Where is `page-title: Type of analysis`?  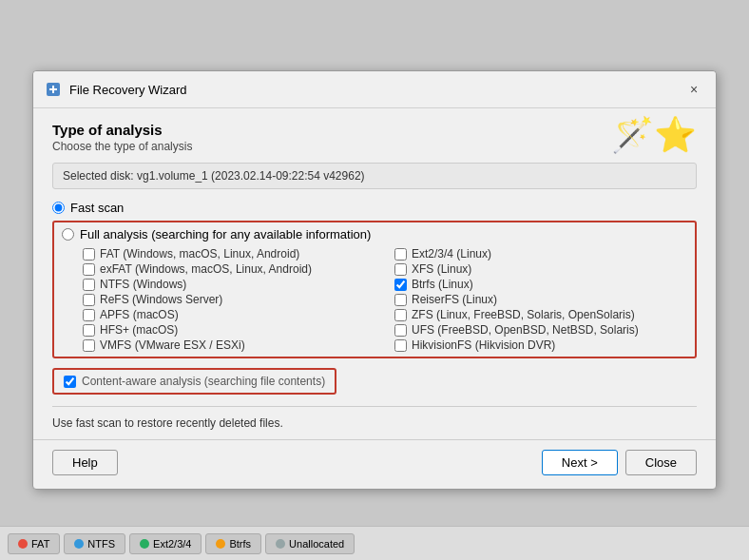 page-title: Type of analysis is located at coordinates (122, 129).